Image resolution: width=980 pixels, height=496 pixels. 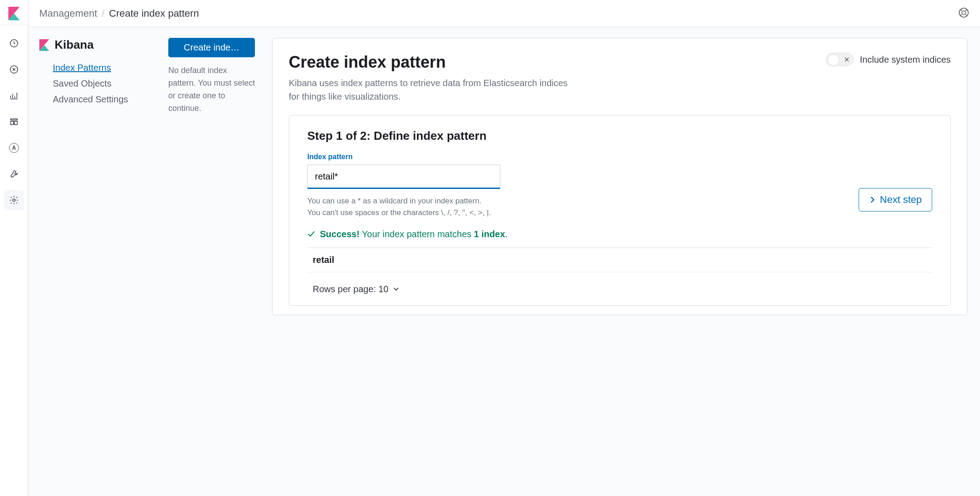 I want to click on no-default-pattern-notice: No default index pattern. You must selec…, so click(x=213, y=90).